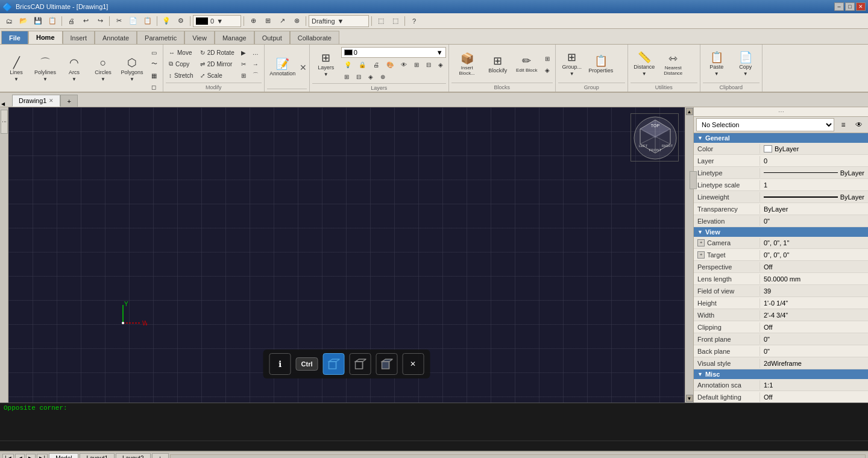  I want to click on tab-parametric: Parametric, so click(160, 37).